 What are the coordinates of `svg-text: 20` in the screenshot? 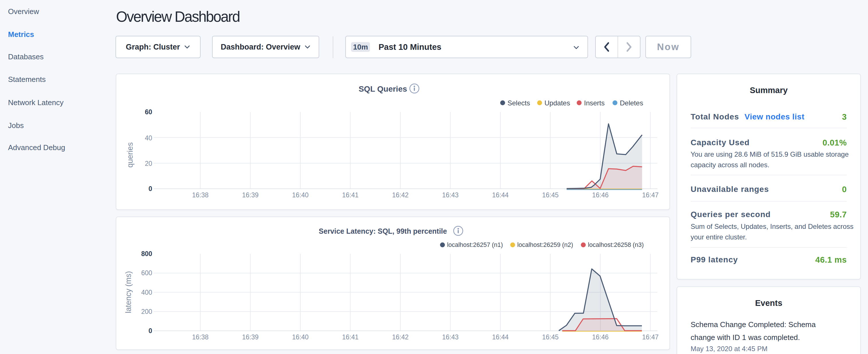 It's located at (148, 164).